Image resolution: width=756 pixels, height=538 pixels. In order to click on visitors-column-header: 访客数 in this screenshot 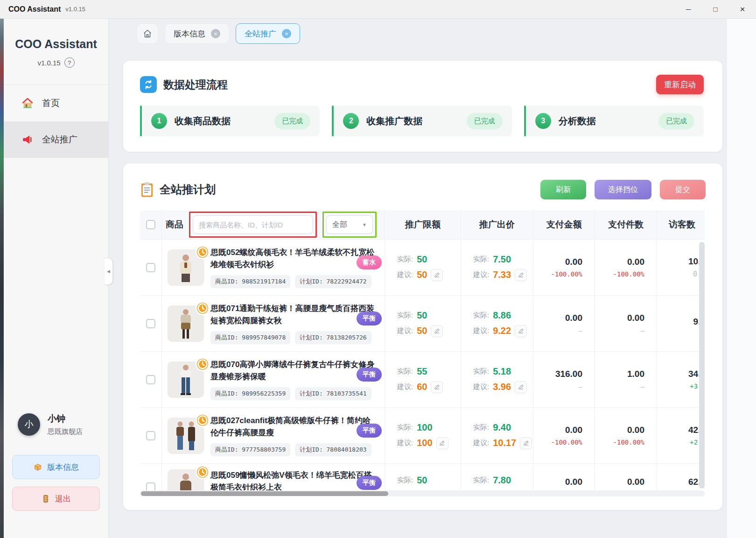, I will do `click(680, 225)`.